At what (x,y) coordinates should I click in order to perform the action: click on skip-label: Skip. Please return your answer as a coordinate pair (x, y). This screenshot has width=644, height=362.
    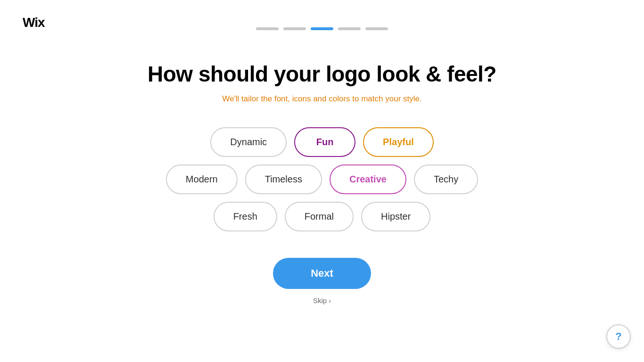
    Looking at the image, I should click on (320, 301).